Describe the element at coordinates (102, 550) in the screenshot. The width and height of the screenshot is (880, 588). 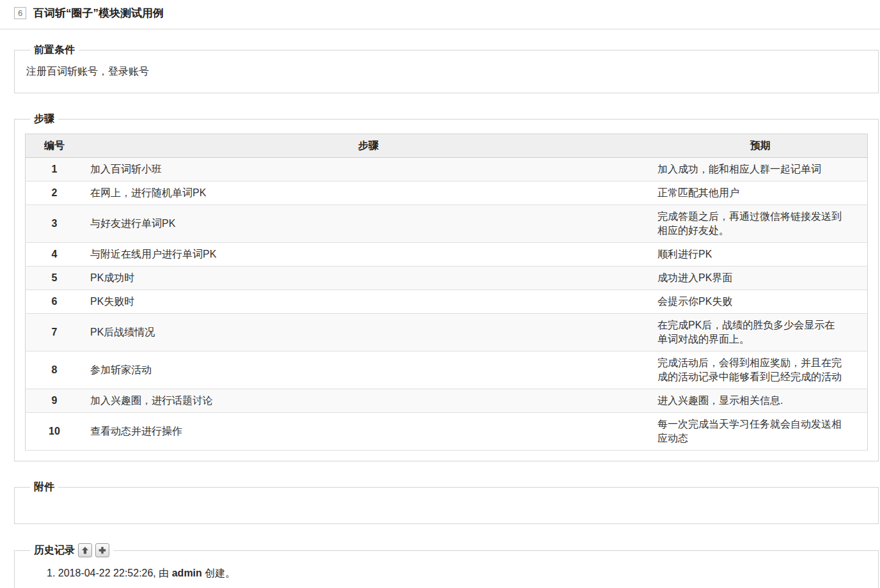
I see `plus-icon` at that location.